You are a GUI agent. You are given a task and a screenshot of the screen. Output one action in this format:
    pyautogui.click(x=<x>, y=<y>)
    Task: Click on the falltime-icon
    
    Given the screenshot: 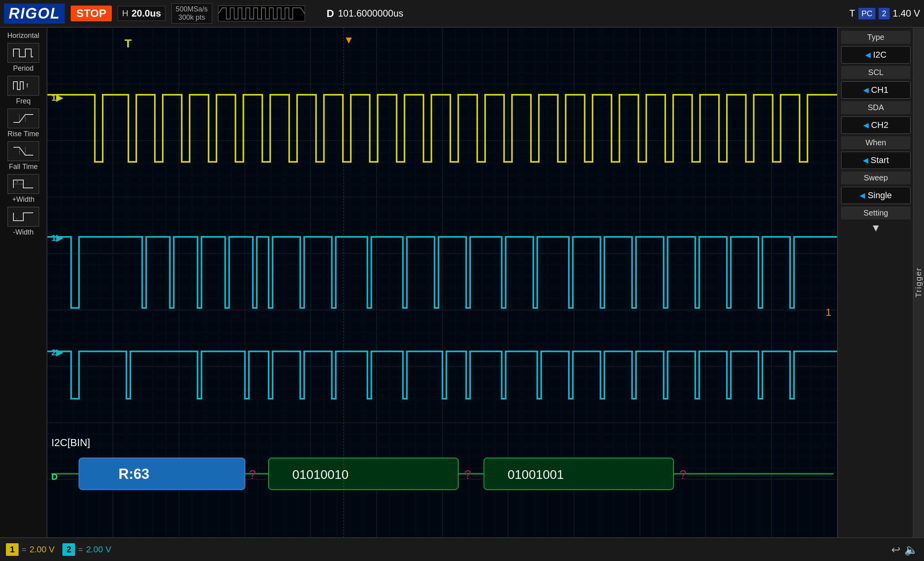 What is the action you would take?
    pyautogui.click(x=23, y=151)
    